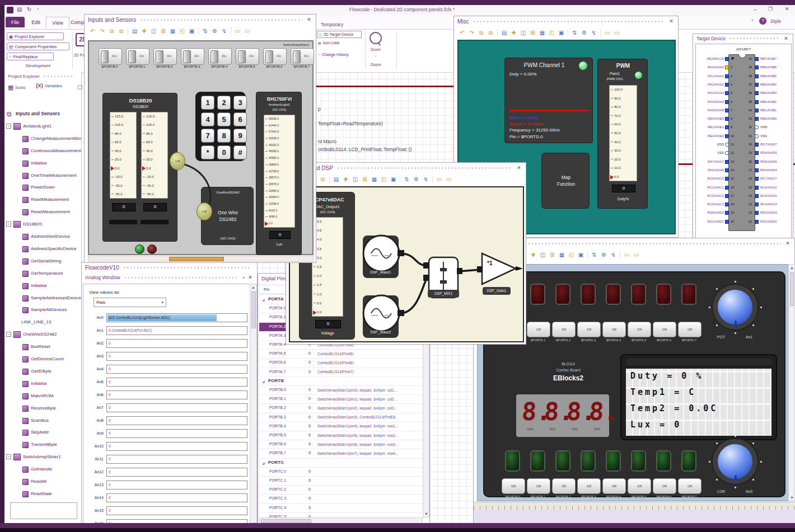 The width and height of the screenshot is (795, 532). I want to click on tree-item: ⧉Inputs and Sensors, so click(43, 115).